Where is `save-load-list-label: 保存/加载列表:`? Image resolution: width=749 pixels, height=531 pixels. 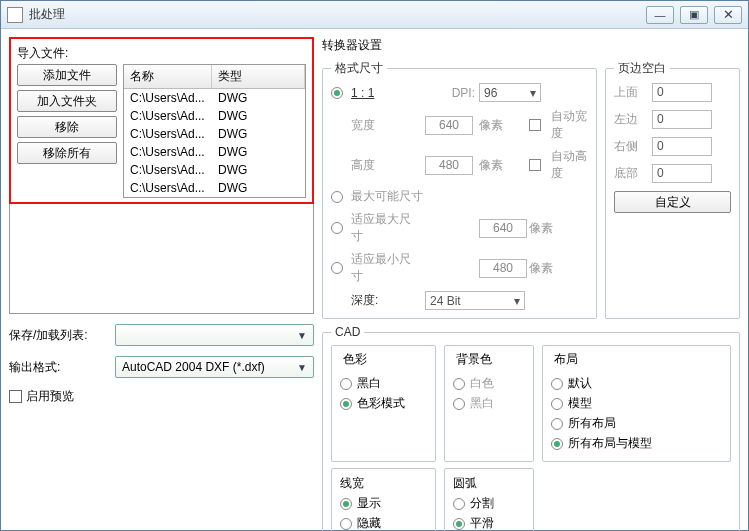 save-load-list-label: 保存/加载列表: is located at coordinates (59, 336).